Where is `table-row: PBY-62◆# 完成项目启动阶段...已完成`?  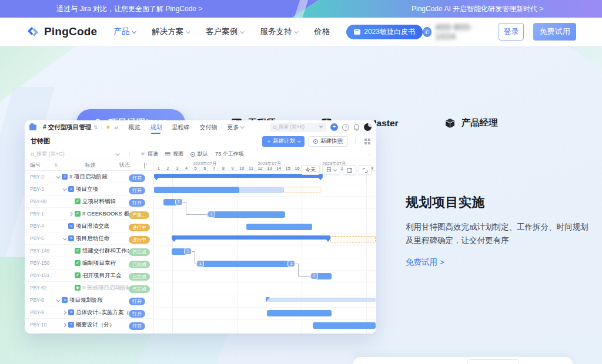 table-row: PBY-62◆# 完成项目启动阶段...已完成 is located at coordinates (89, 288).